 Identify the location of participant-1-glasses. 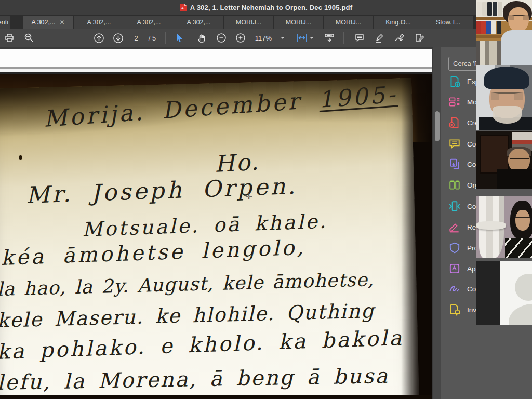
(519, 17).